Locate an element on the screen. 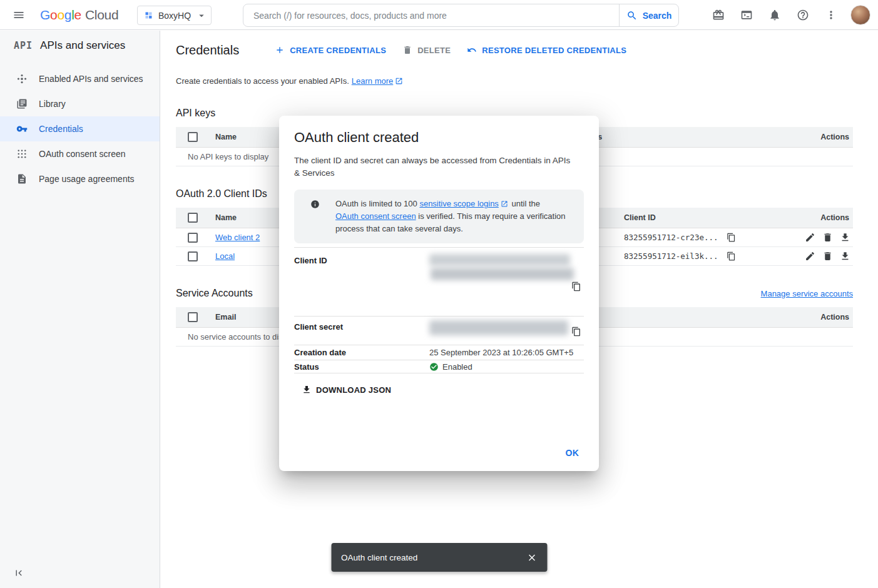 Image resolution: width=878 pixels, height=588 pixels. status-label: Status is located at coordinates (362, 367).